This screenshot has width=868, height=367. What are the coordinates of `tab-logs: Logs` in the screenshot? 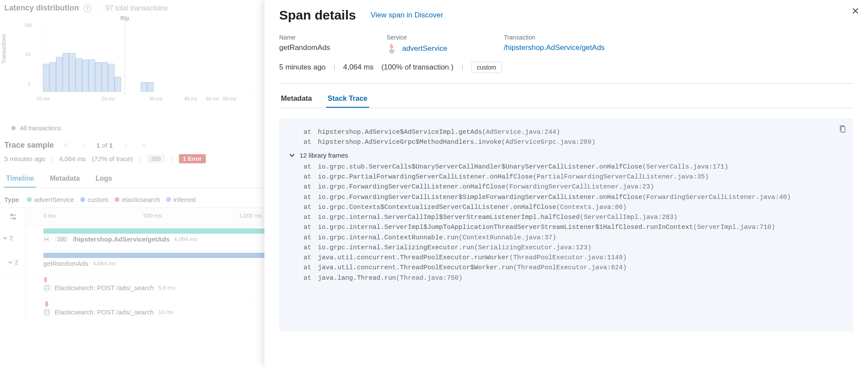 It's located at (104, 180).